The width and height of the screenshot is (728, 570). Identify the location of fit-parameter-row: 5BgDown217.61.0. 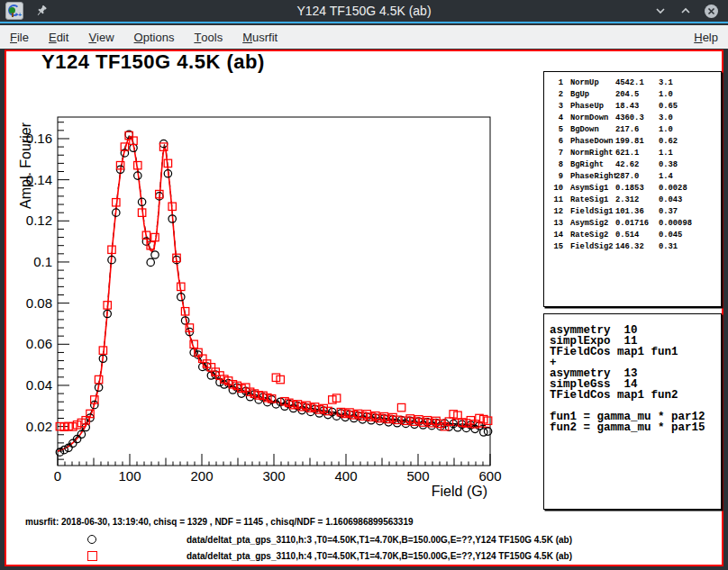
(636, 130).